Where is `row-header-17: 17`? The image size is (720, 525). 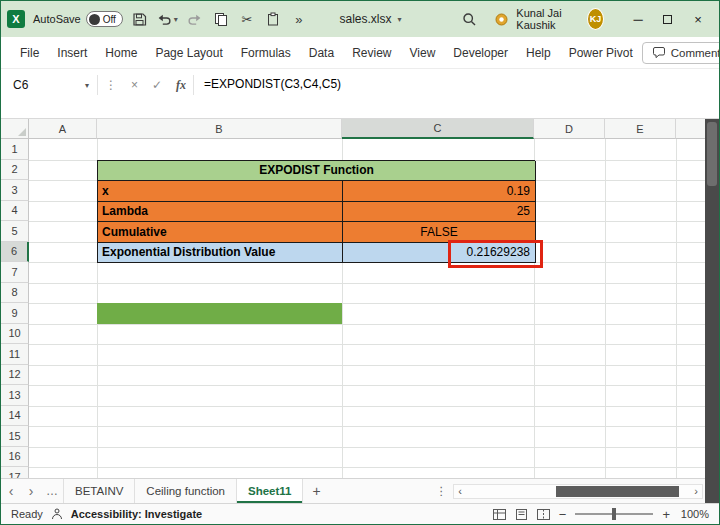 row-header-17: 17 is located at coordinates (15, 472).